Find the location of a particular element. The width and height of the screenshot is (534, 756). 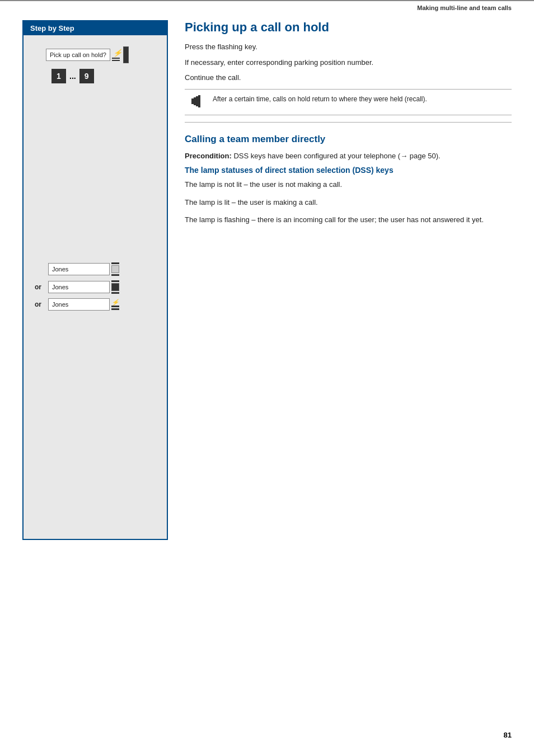

key-line-top is located at coordinates (116, 58).